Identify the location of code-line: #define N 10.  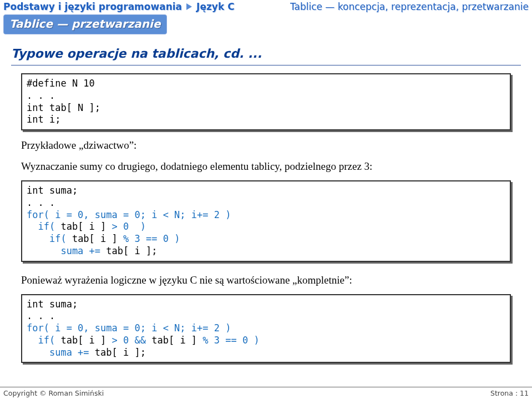
(61, 83).